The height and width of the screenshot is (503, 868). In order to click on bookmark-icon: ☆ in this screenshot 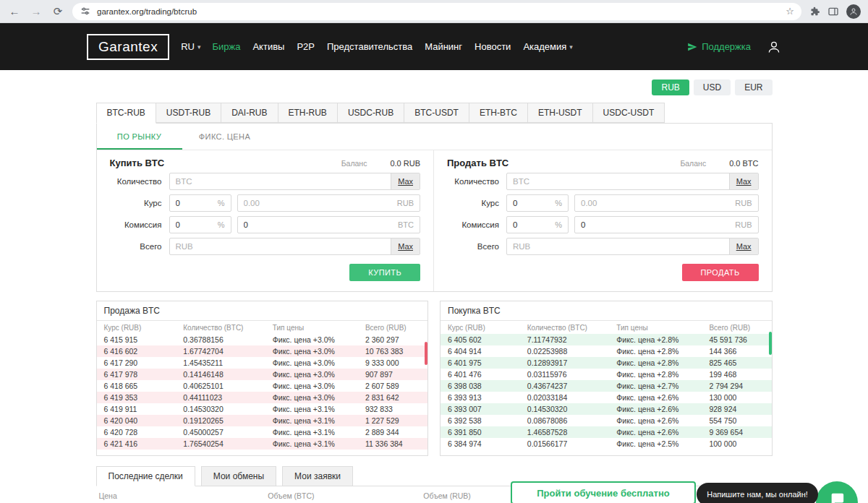, I will do `click(790, 12)`.